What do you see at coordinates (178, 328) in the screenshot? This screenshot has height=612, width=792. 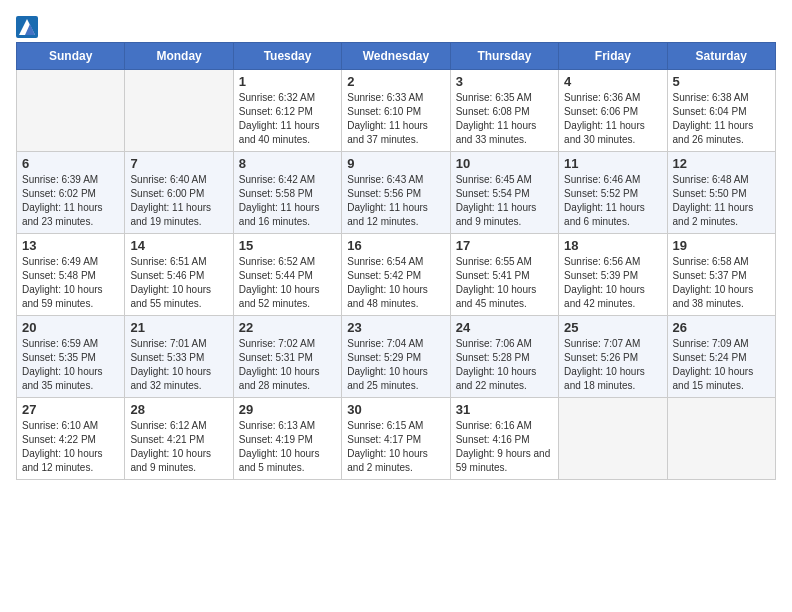 I see `day-number: 21` at bounding box center [178, 328].